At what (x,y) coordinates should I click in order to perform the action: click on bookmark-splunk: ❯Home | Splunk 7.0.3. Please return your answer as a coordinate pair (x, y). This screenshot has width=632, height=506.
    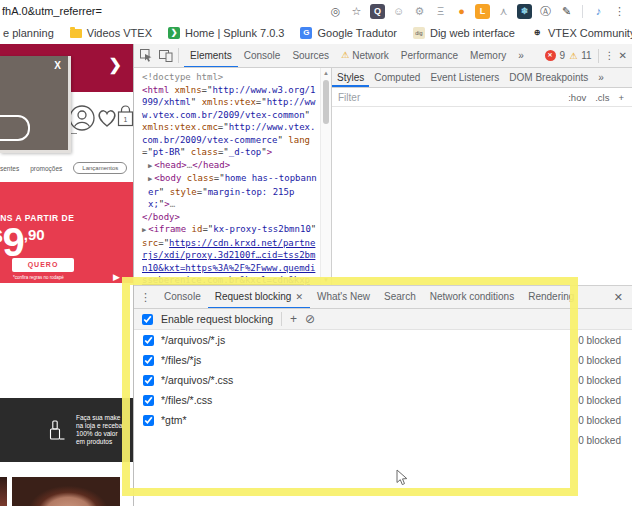
    Looking at the image, I should click on (226, 33).